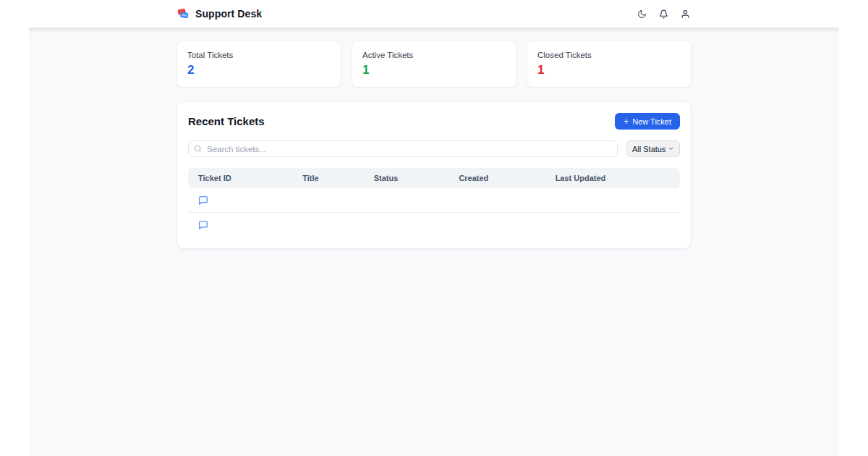 This screenshot has height=456, width=868. What do you see at coordinates (496, 178) in the screenshot?
I see `col-header-created: Created` at bounding box center [496, 178].